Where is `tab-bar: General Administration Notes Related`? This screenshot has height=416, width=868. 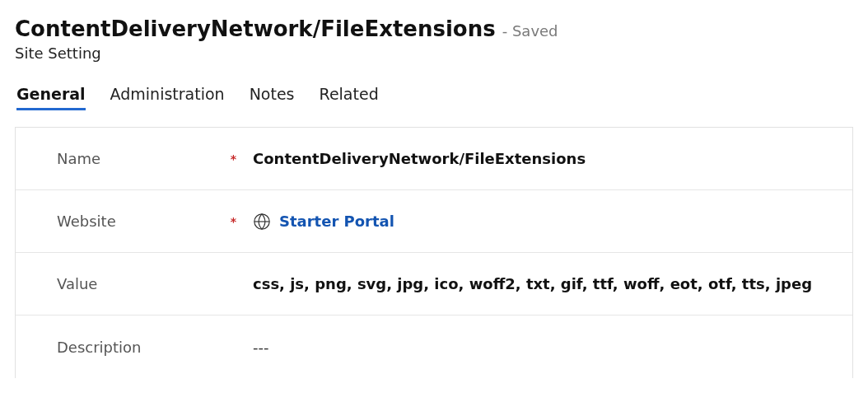
tab-bar: General Administration Notes Related is located at coordinates (434, 97).